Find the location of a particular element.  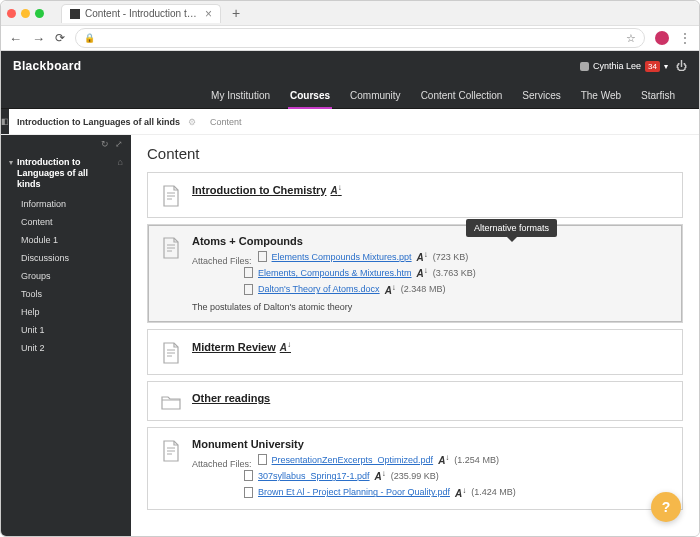

url-bar: 🔒 ☆ is located at coordinates (360, 38).